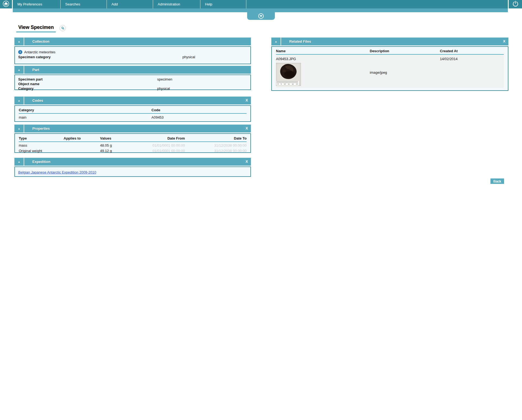 This screenshot has height=420, width=522. Describe the element at coordinates (6, 4) in the screenshot. I see `home-button` at that location.